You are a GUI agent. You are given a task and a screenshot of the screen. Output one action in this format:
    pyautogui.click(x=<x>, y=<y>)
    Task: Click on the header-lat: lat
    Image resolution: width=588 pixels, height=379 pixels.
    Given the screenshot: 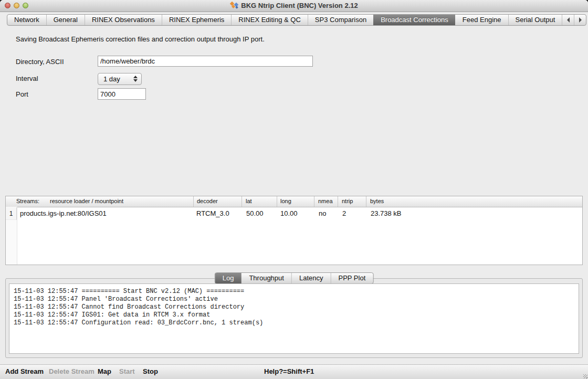 What is the action you would take?
    pyautogui.click(x=259, y=202)
    